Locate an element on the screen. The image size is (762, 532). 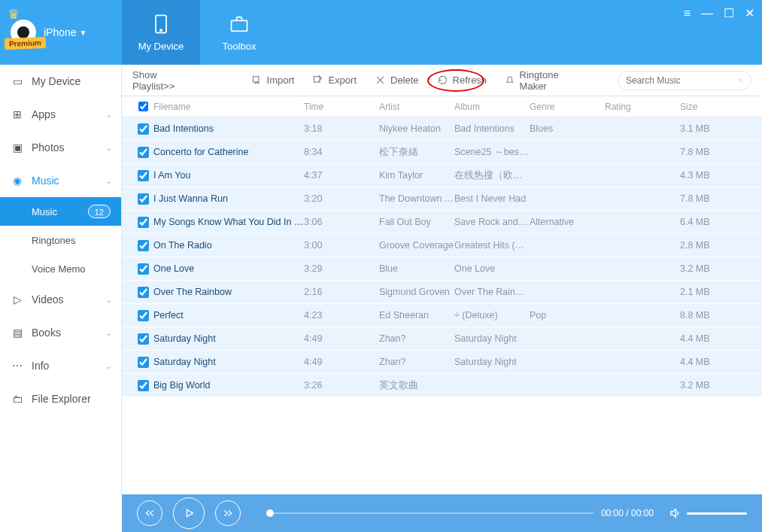
cell-artist: Zhan? is located at coordinates (417, 339).